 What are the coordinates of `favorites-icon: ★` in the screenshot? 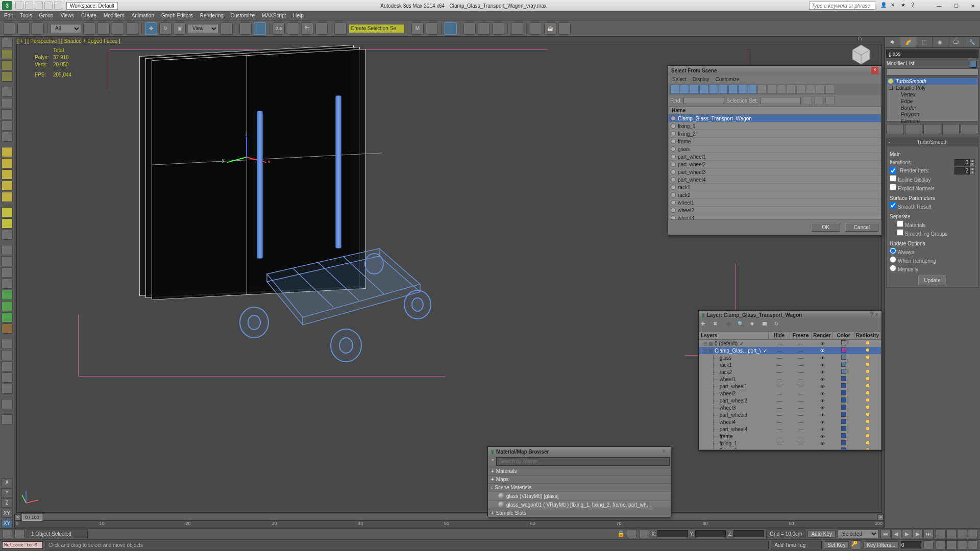 It's located at (904, 6).